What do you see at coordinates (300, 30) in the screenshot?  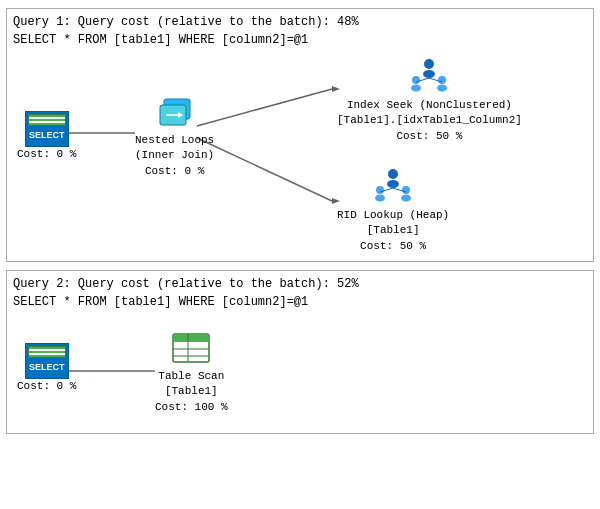 I see `query1-header: Query 1: Query cost (relative to the bat…` at bounding box center [300, 30].